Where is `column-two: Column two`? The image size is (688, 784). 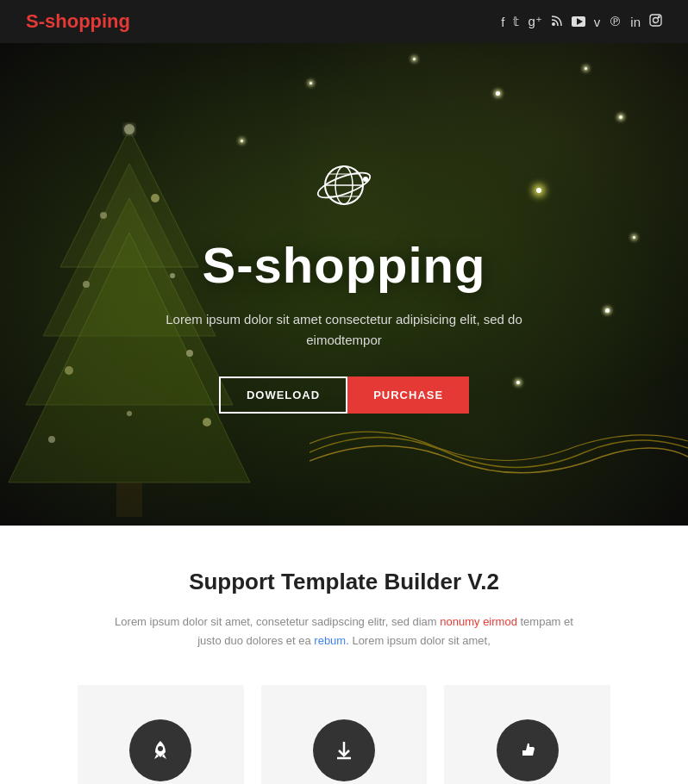
column-two: Column two is located at coordinates (345, 734).